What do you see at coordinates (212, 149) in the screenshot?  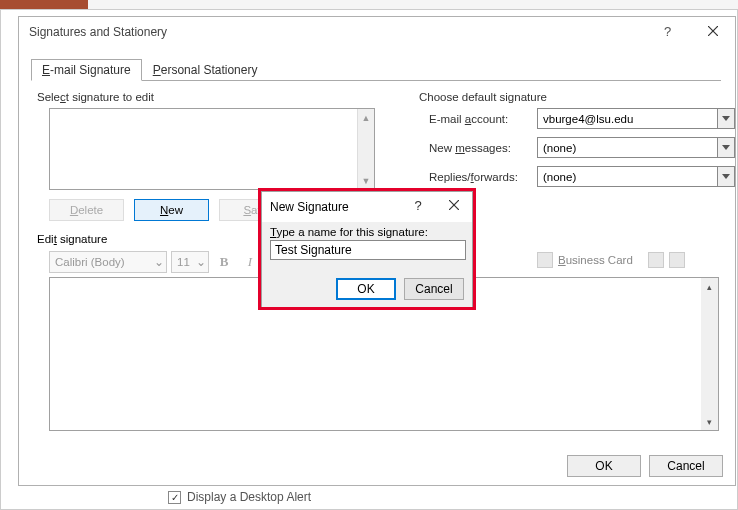 I see `signature-listbox: ▲ ▼` at bounding box center [212, 149].